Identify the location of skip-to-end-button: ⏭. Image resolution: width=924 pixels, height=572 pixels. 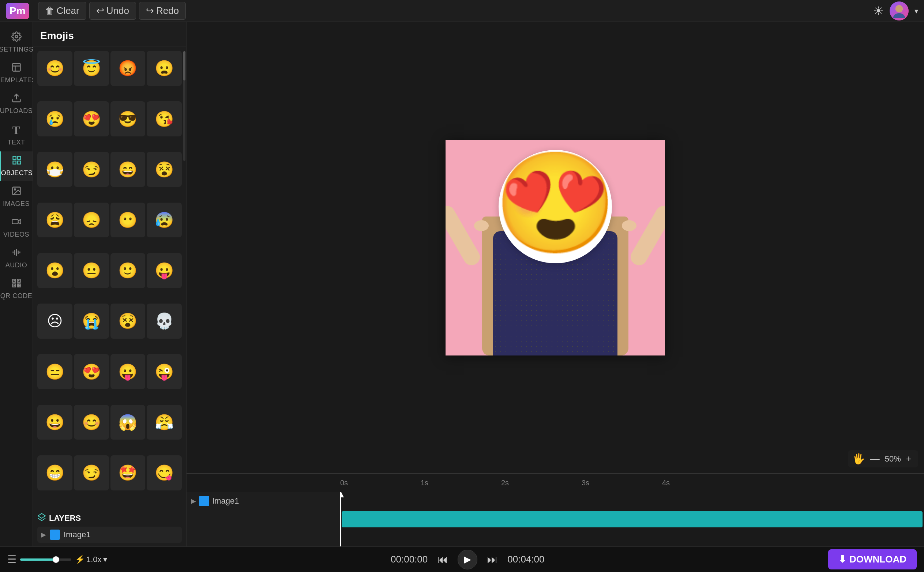
(493, 560).